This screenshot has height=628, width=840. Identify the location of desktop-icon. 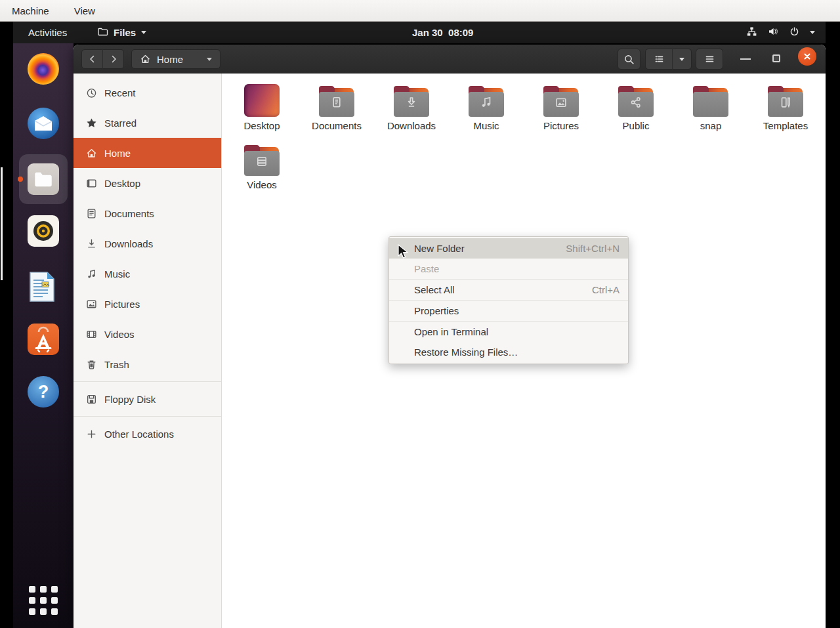
(91, 184).